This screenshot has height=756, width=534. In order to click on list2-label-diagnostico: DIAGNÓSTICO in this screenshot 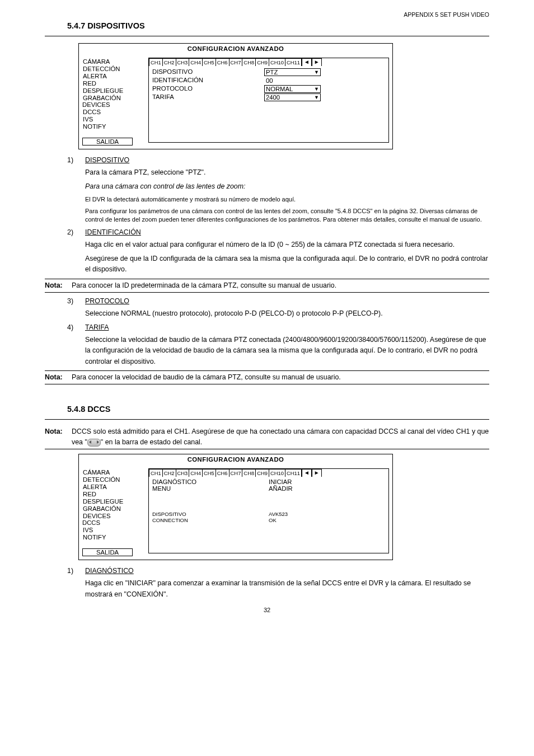, I will do `click(110, 571)`.